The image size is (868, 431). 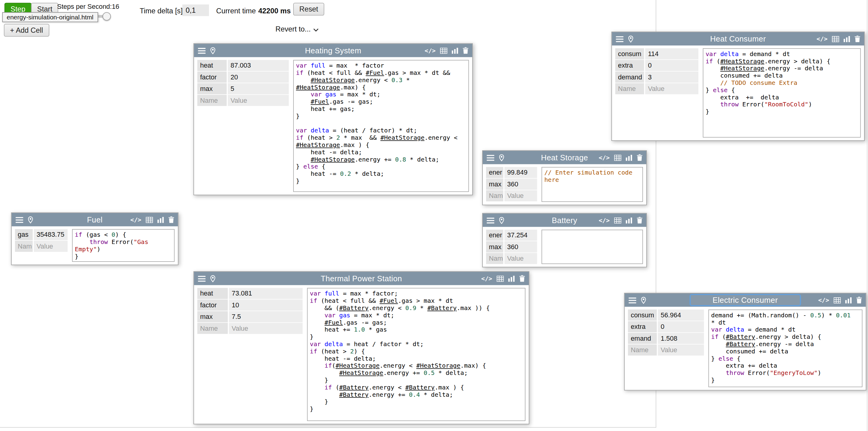 I want to click on code-editor: demand += (Math.random() - 0.5) * 0.01 *…, so click(x=785, y=348).